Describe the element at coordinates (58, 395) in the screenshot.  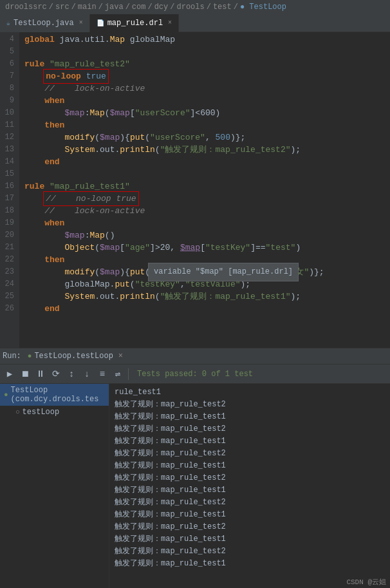
I see `tree-root-label: TestLoop (com.dcy.drools.tes` at that location.